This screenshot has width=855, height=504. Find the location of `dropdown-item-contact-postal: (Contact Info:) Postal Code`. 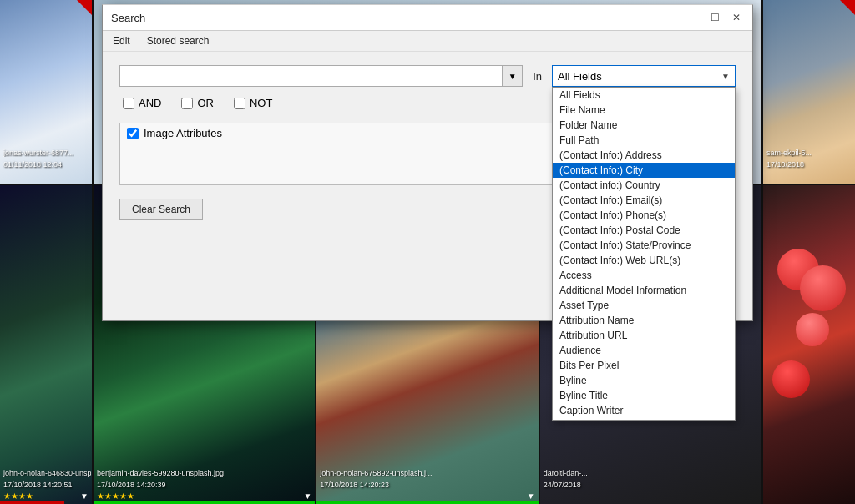

dropdown-item-contact-postal: (Contact Info:) Postal Code is located at coordinates (644, 230).